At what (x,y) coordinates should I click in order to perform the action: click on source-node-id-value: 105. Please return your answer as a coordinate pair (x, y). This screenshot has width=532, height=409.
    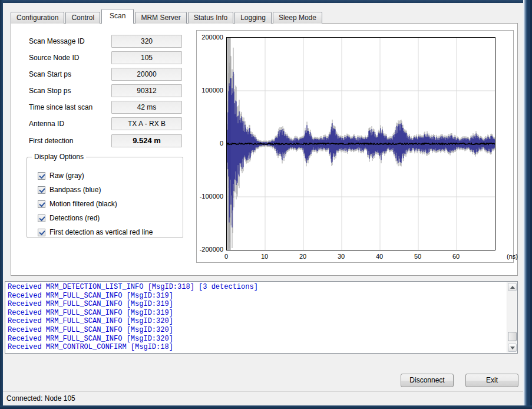
    Looking at the image, I should click on (147, 58).